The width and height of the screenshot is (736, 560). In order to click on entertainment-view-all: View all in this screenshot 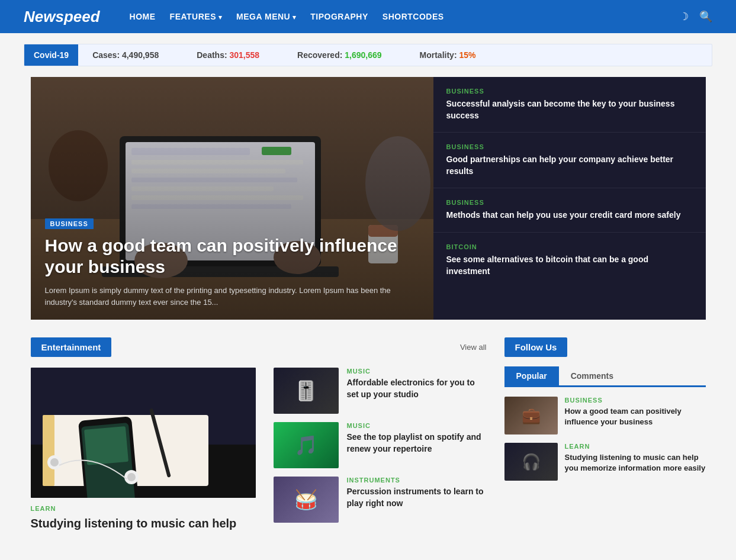, I will do `click(474, 347)`.